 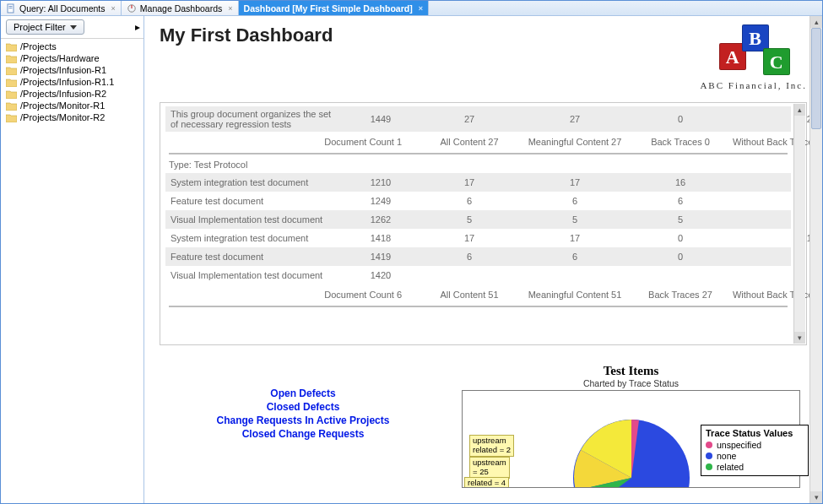 I want to click on sum-back: Back Traces 0, so click(x=680, y=142).